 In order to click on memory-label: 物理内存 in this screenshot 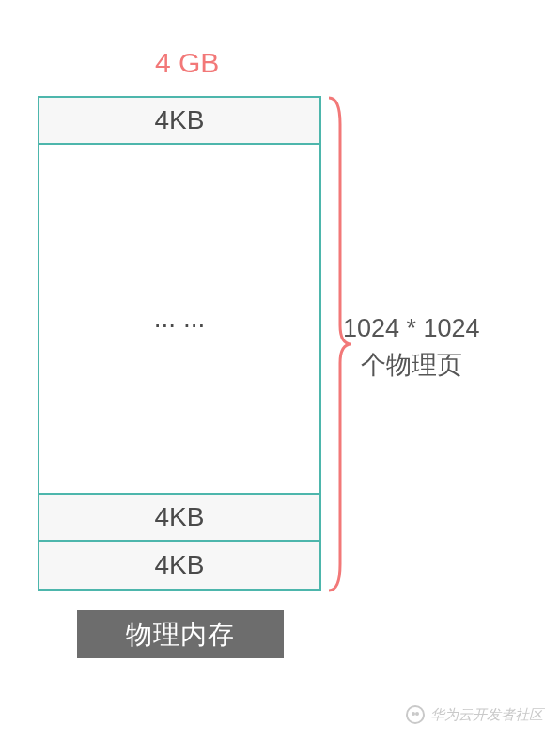, I will do `click(180, 634)`.